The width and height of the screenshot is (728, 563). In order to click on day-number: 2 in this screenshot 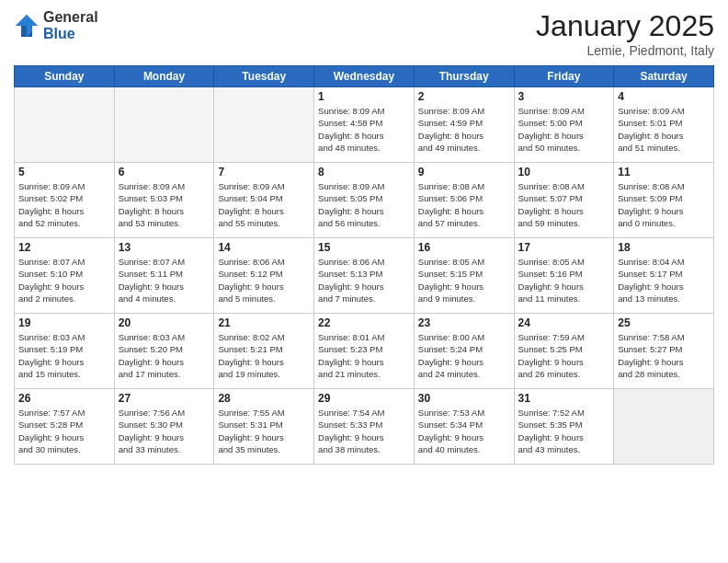, I will do `click(464, 97)`.